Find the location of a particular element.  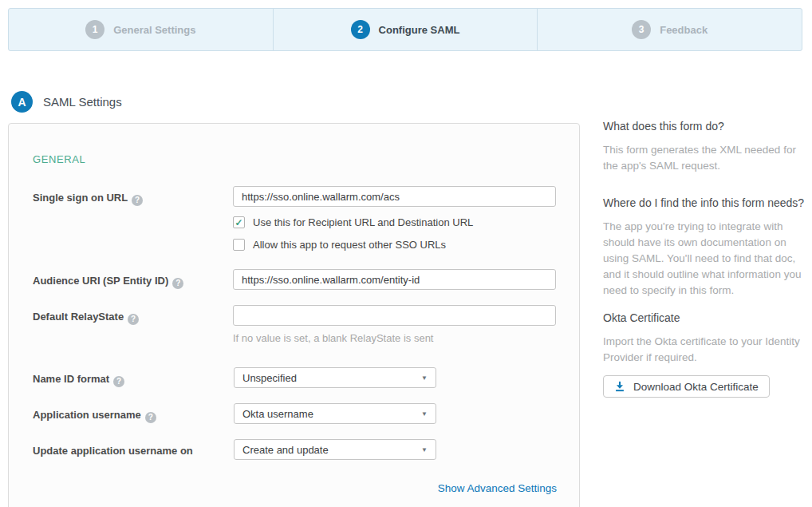

name-id-format-label: Name ID format is located at coordinates (133, 378).